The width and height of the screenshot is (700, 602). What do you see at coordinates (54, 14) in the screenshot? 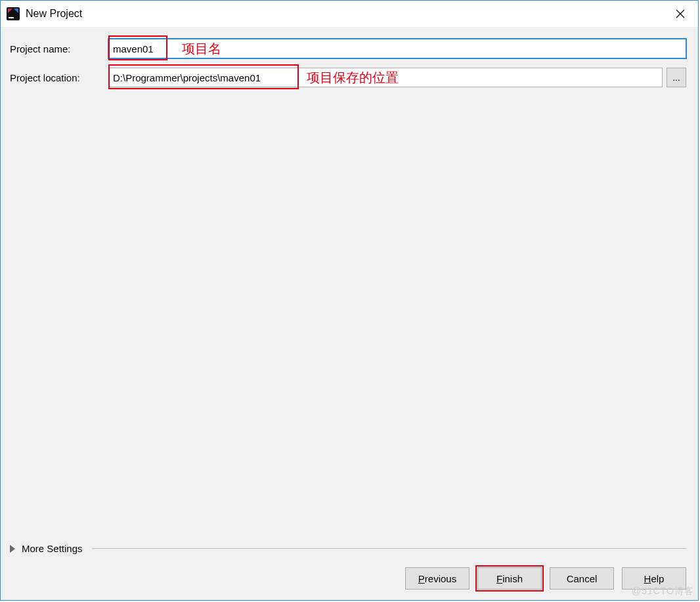
I see `window-title: New Project` at bounding box center [54, 14].